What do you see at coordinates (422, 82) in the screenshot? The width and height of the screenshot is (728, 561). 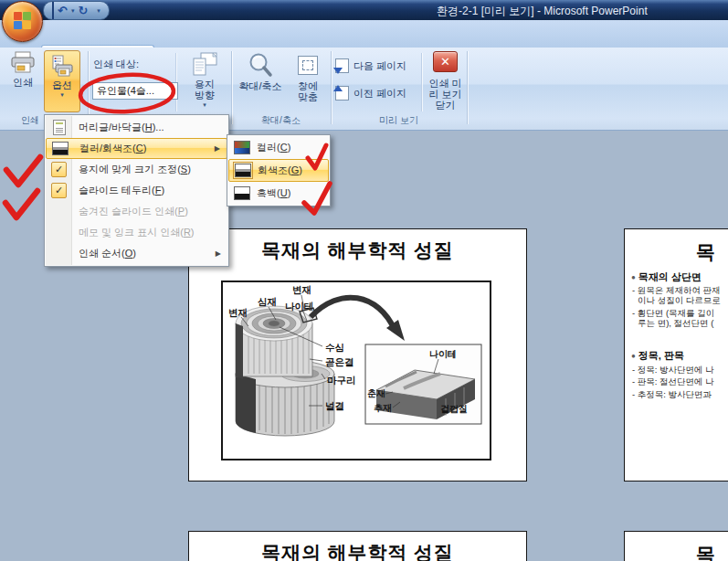 I see `separator` at bounding box center [422, 82].